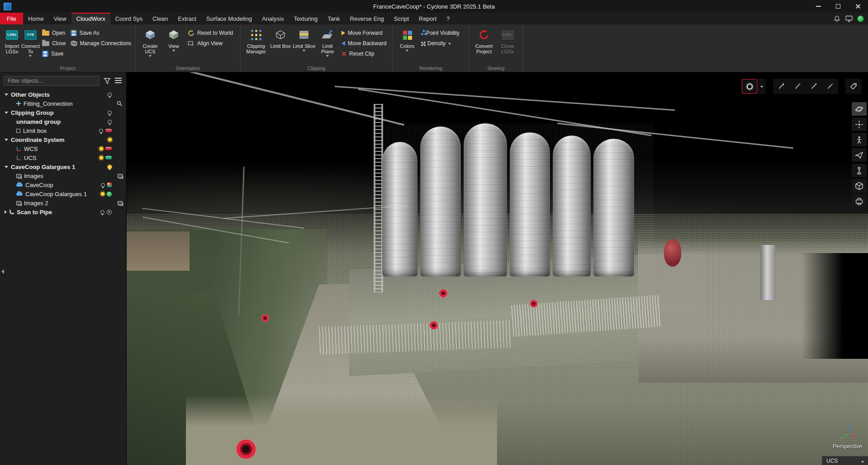  I want to click on menu-tab-help: ?, so click(448, 19).